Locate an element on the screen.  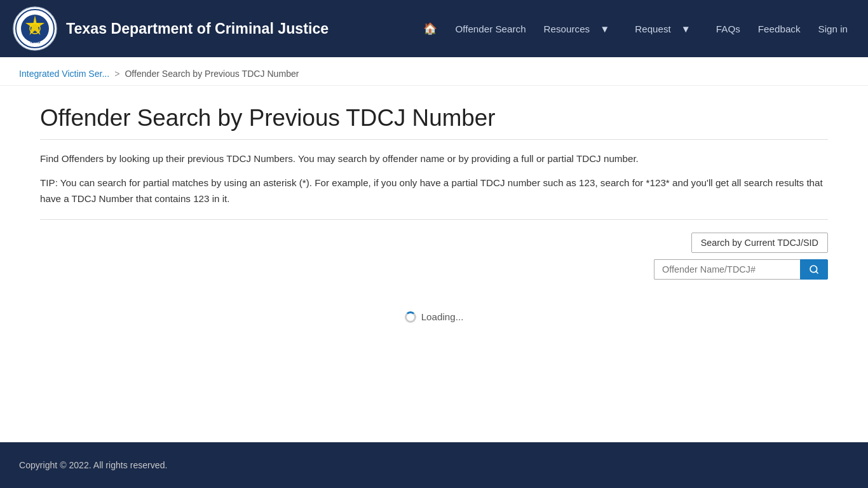
nav-sign-in: Sign in is located at coordinates (833, 29).